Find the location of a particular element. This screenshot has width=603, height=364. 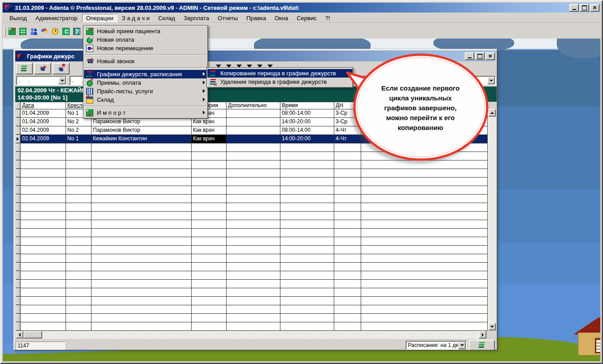

menubar-item: ?! is located at coordinates (328, 18).